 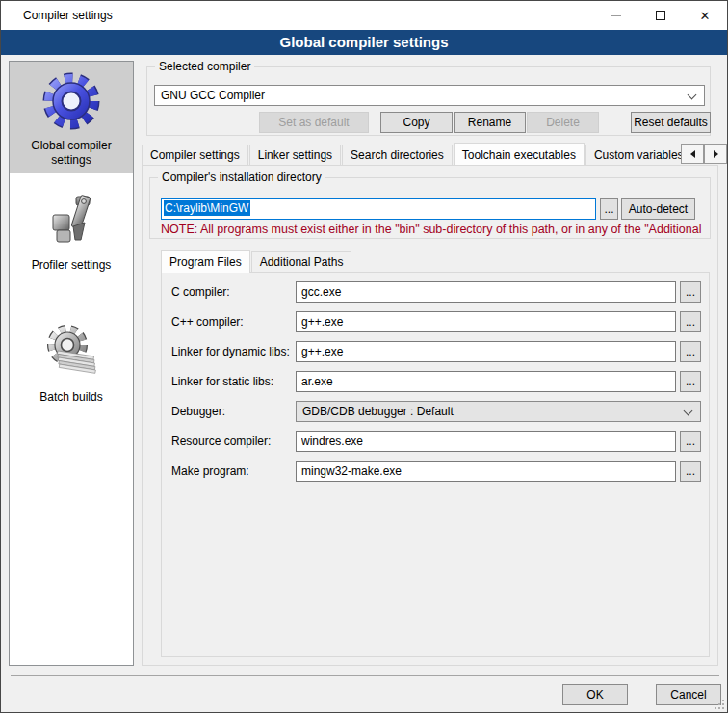 I want to click on sidebar-item-profiler-settings: Profiler settings, so click(x=71, y=229).